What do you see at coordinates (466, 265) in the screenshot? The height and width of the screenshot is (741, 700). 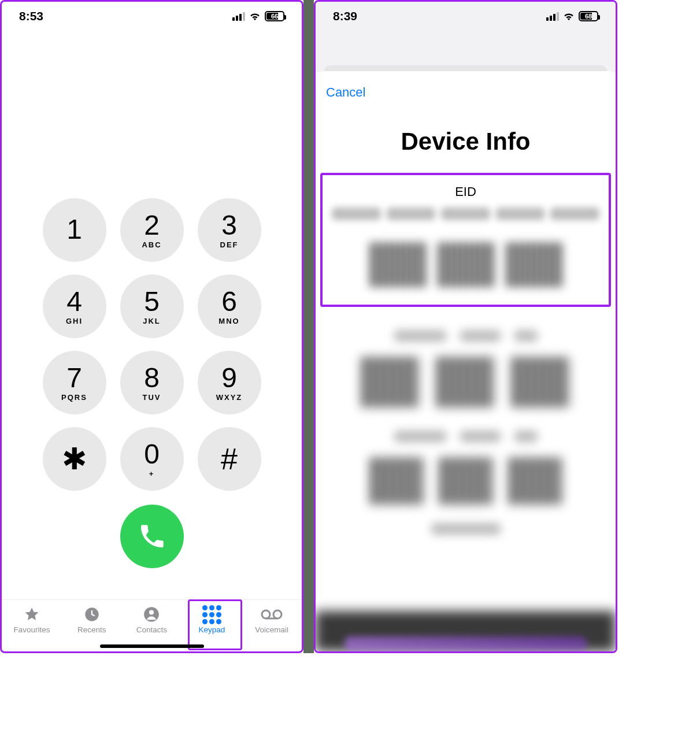 I see `eid-barcode-redacted` at bounding box center [466, 265].